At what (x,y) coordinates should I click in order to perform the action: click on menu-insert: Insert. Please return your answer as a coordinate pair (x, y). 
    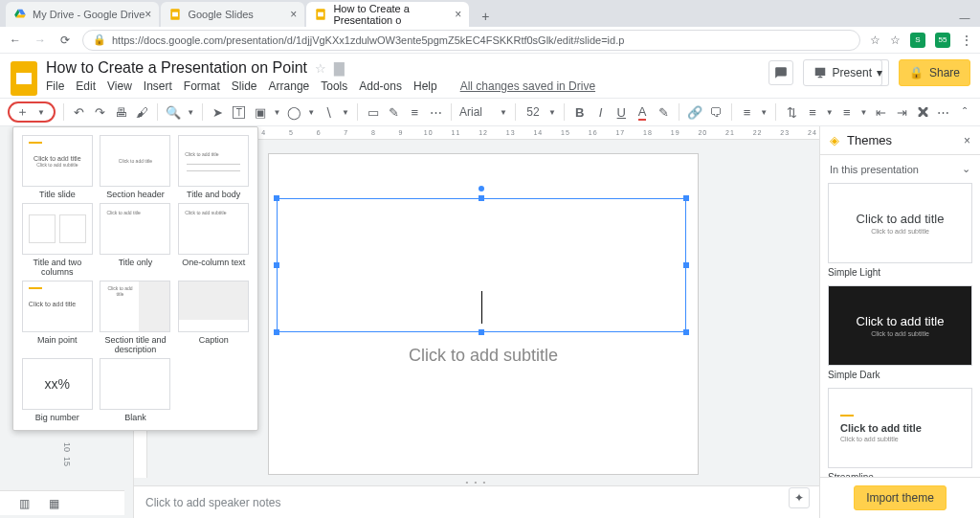
    Looking at the image, I should click on (158, 86).